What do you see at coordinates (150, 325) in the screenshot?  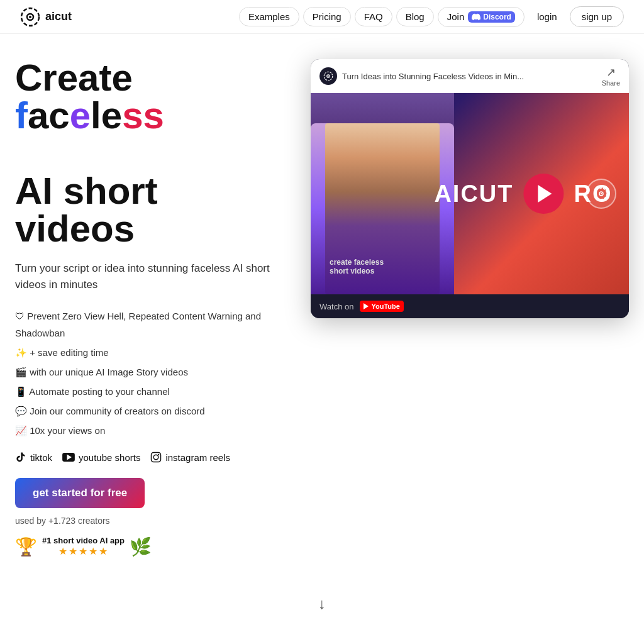 I see `bullet-1-text: 🛡 Prevent Zero View Hell, Repeated Conte…` at bounding box center [150, 325].